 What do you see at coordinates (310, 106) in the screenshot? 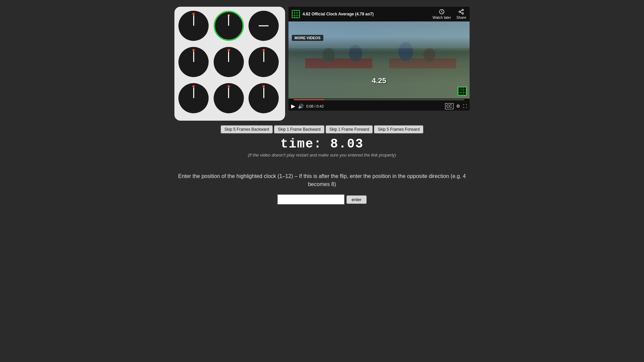
I see `time-current: 0:08` at bounding box center [310, 106].